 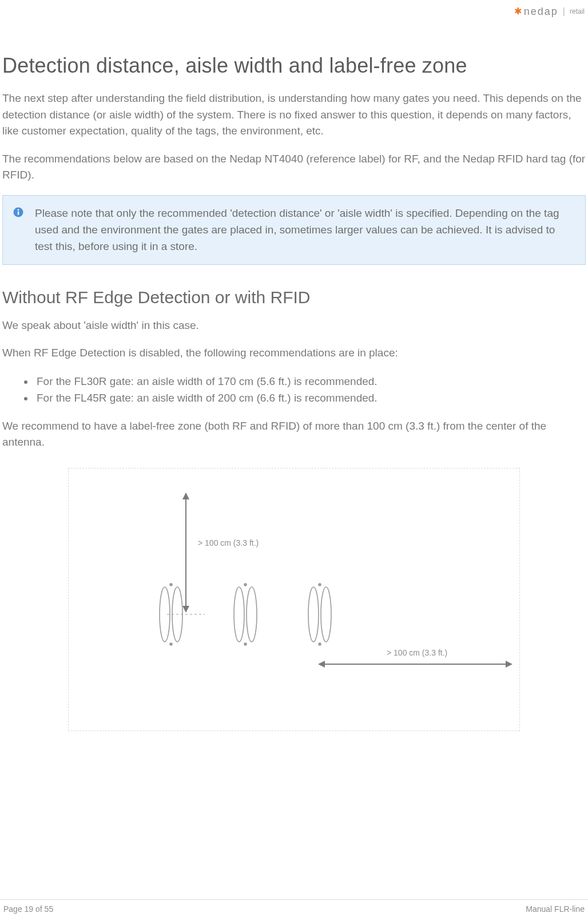 I want to click on info-icon, so click(x=18, y=212).